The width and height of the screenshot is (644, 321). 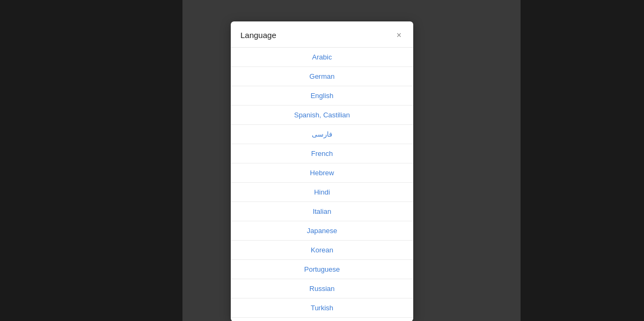 I want to click on list-item: Hindi, so click(x=322, y=192).